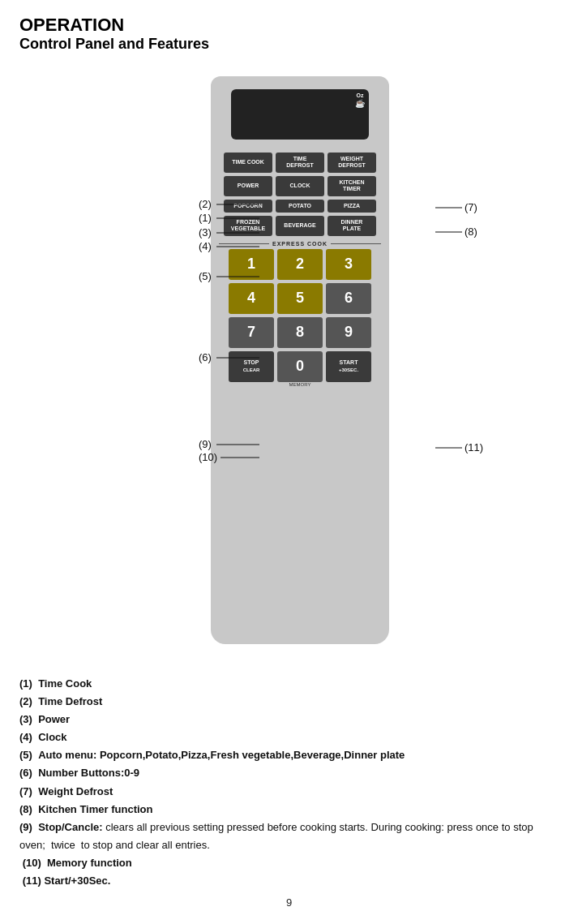 Image resolution: width=578 pixels, height=924 pixels. What do you see at coordinates (349, 333) in the screenshot?
I see `num-9-button: 9` at bounding box center [349, 333].